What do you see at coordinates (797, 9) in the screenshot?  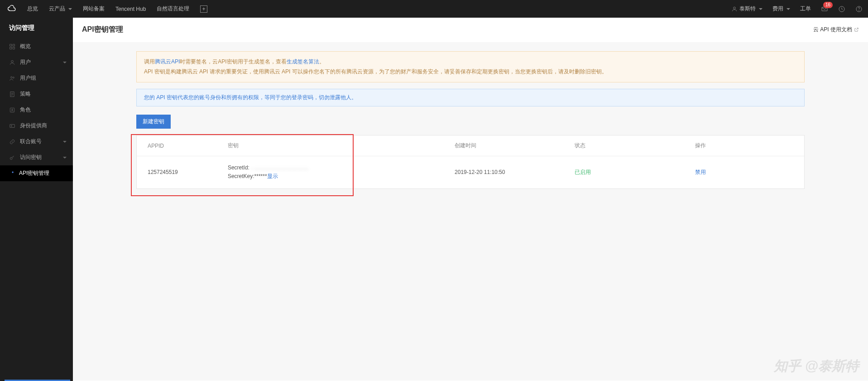 I see `topbar-right: 泰斯特 费用 工单 16` at bounding box center [797, 9].